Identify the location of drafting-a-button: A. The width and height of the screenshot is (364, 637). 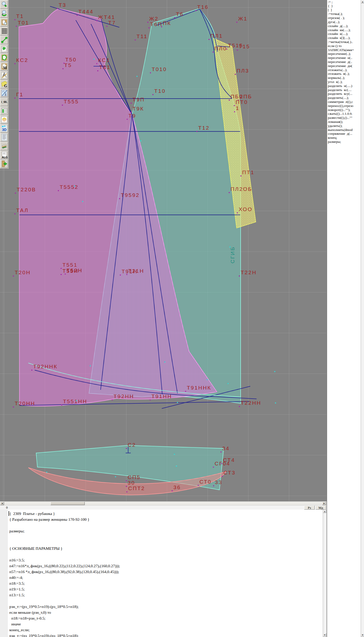
(4, 75).